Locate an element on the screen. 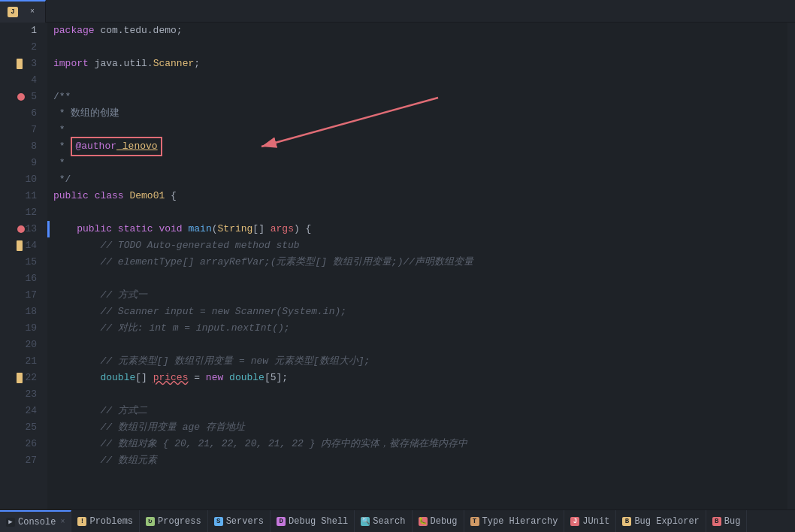  code-line-15: // elementType[] arrayRefVar;(元素类型[] 数组引… is located at coordinates (421, 262).